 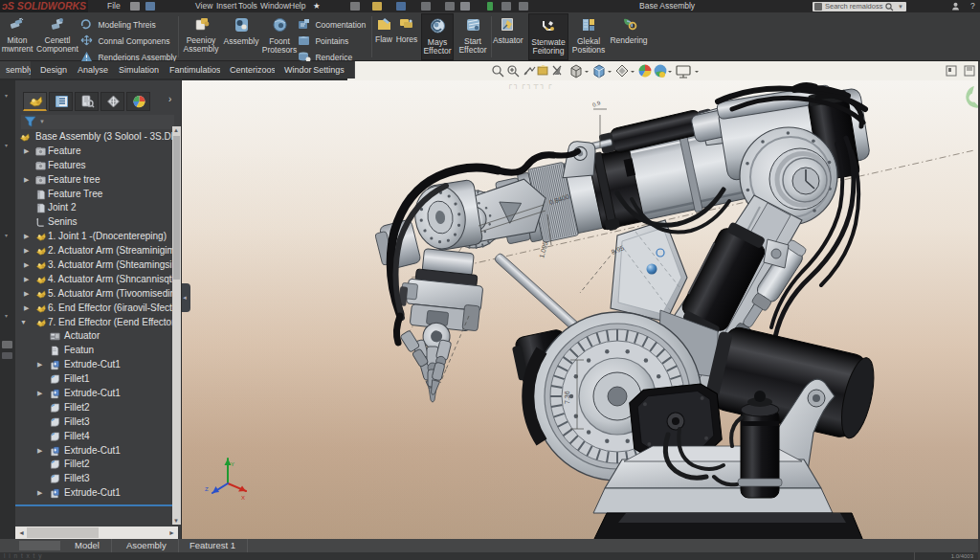 I want to click on svg-text: X, so click(x=243, y=498).